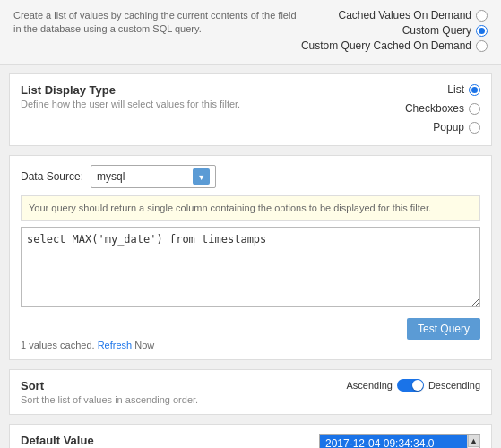  Describe the element at coordinates (435, 108) in the screenshot. I see `checkboxes-option-label: Checkboxes` at that location.